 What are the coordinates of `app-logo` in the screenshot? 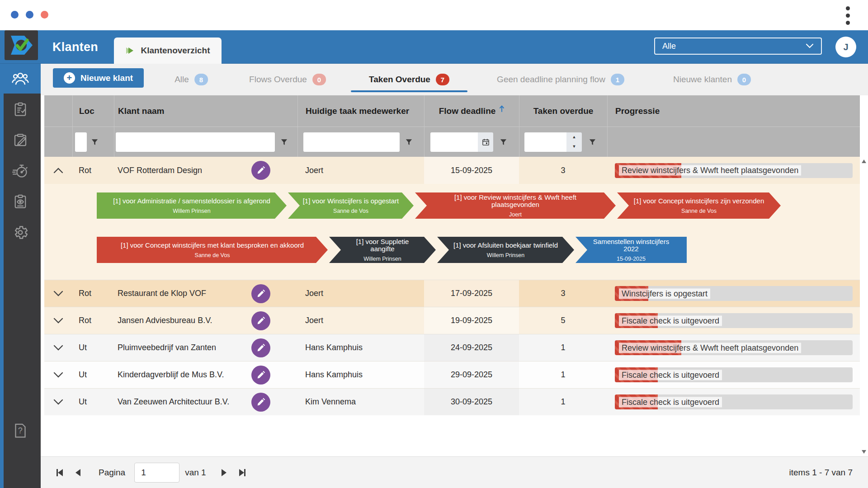 It's located at (21, 45).